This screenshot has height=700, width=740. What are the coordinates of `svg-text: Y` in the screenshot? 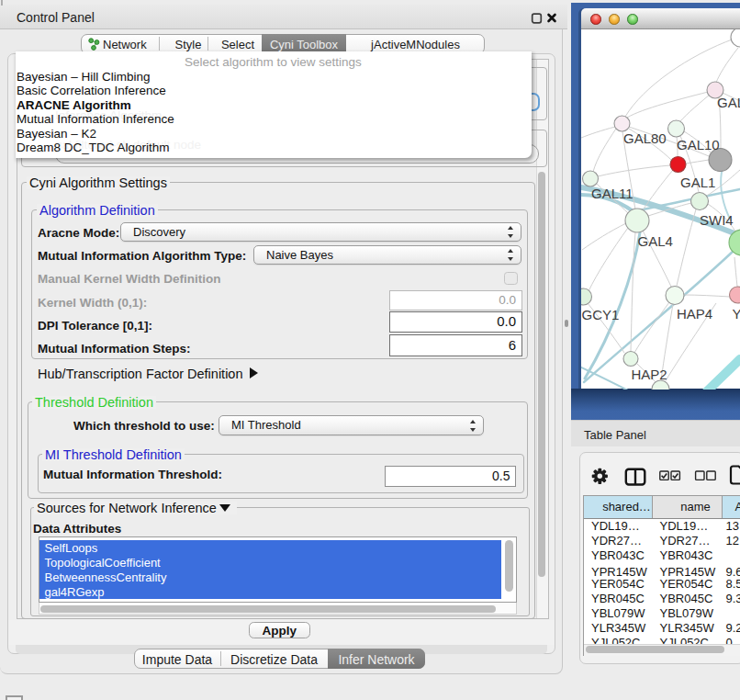 It's located at (736, 314).